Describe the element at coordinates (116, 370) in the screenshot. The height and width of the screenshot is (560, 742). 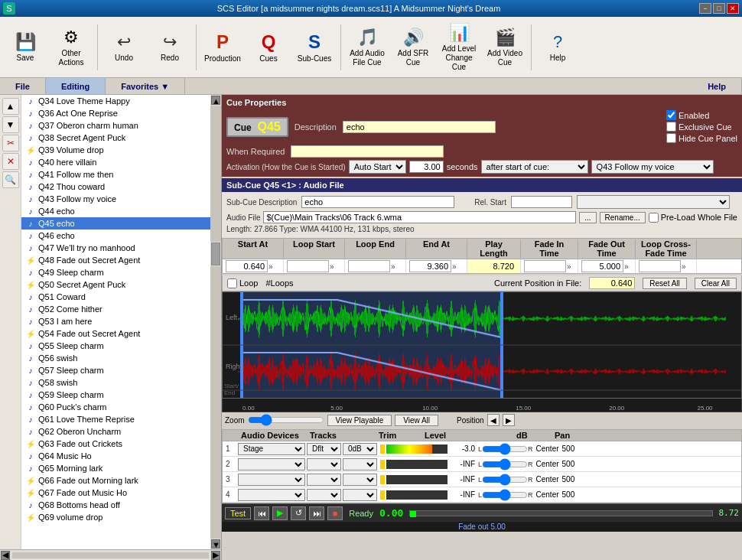
I see `list-item: ♪Q57 Sleep charm` at that location.